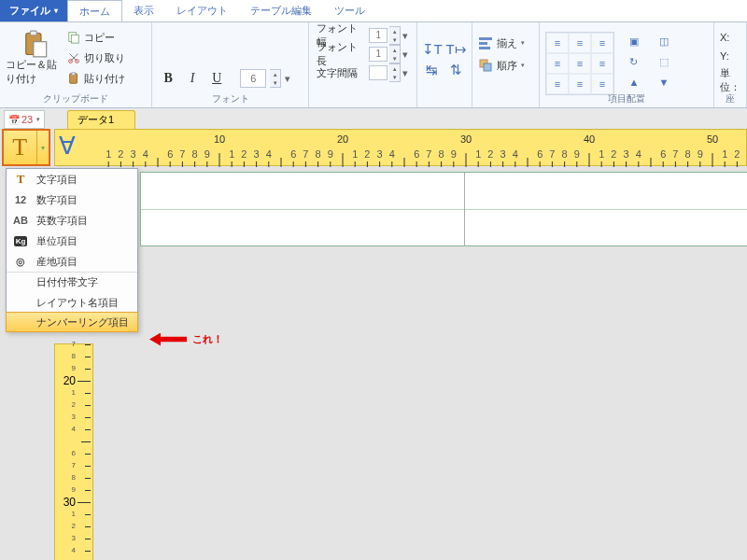 This screenshot has height=560, width=747. What do you see at coordinates (62, 220) in the screenshot?
I see `dropdown-item-label: 英数字項目` at bounding box center [62, 220].